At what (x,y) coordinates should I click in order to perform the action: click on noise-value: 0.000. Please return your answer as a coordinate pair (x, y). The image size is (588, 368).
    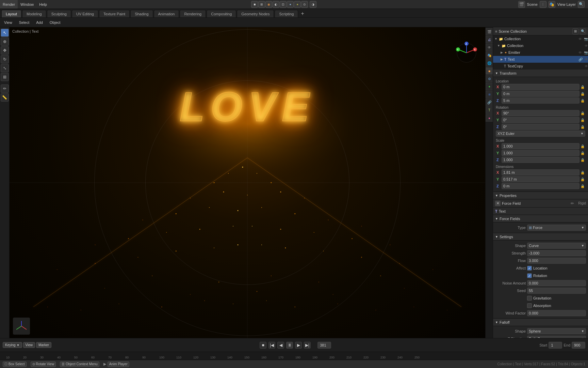
    Looking at the image, I should click on (557, 283).